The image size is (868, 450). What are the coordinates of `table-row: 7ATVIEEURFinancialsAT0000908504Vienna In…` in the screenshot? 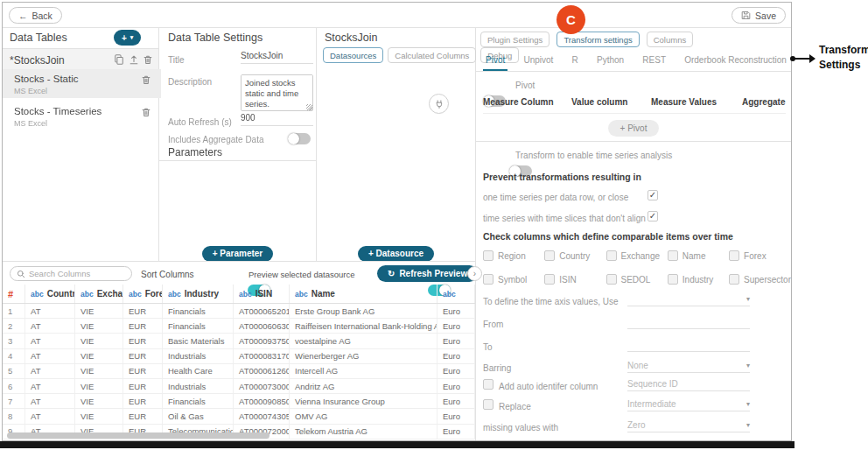 It's located at (239, 401).